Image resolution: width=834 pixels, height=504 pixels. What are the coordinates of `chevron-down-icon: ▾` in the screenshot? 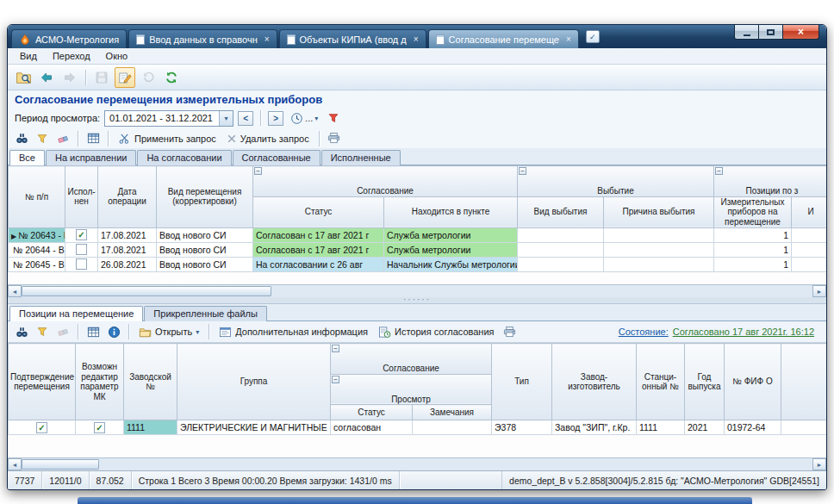 It's located at (226, 119).